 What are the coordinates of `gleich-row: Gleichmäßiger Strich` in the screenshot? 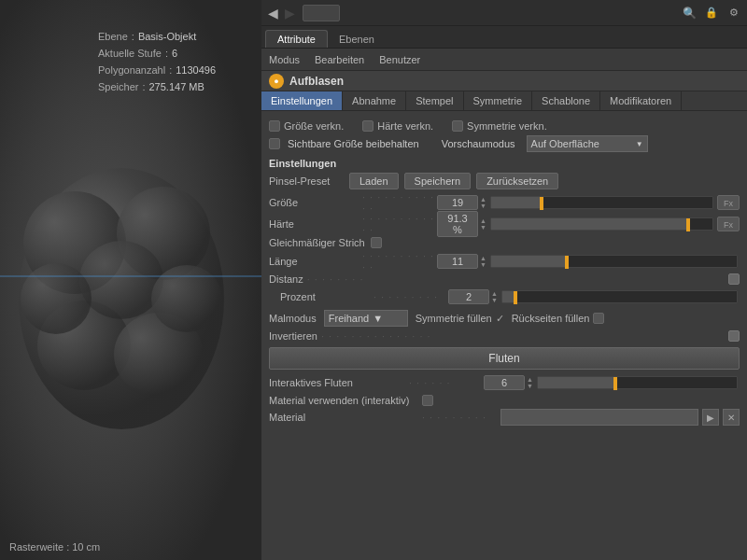 It's located at (504, 243).